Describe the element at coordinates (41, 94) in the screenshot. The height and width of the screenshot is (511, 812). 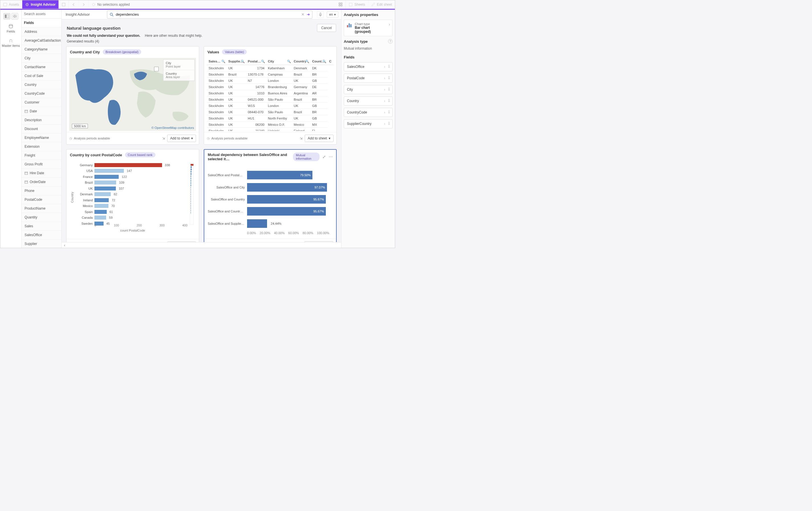
I see `asset-item: CountryCode` at that location.